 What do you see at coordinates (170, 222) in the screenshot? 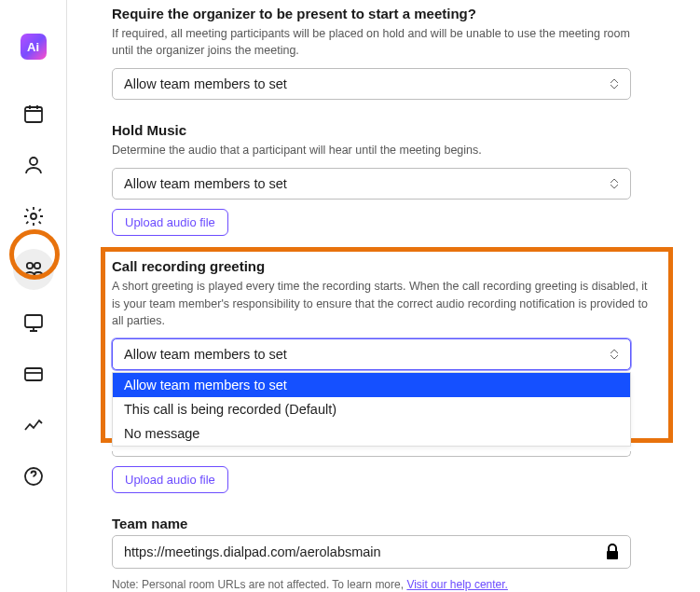
I see `hold-music-upload-button: Upload audio file` at bounding box center [170, 222].